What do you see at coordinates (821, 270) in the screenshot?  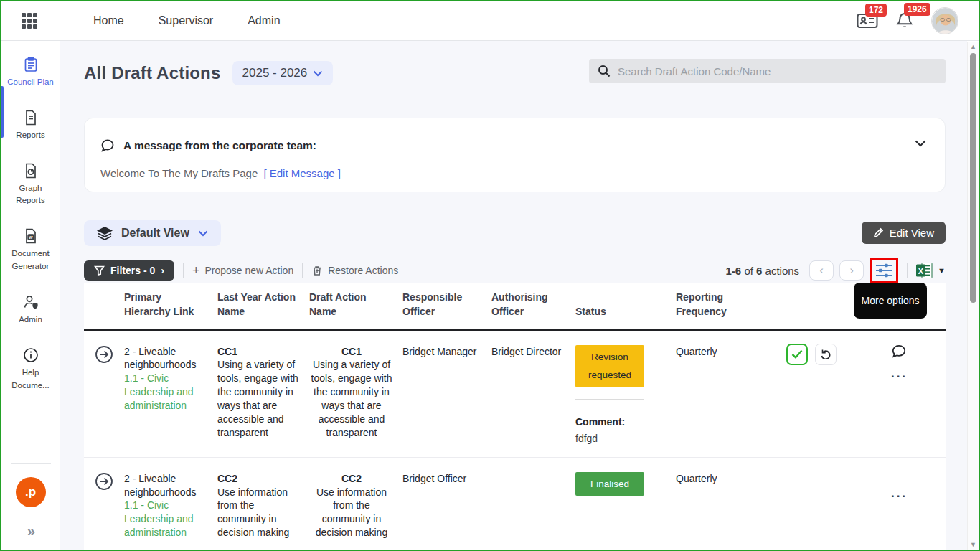 I see `prev-page-button: ‹` at bounding box center [821, 270].